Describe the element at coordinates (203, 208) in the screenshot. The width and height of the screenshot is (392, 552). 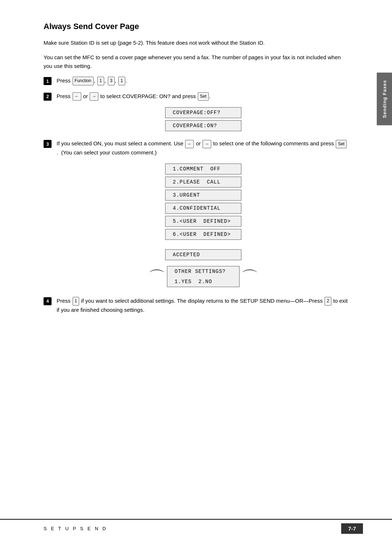
I see `lcd-comment-4: 4.CONFIDENTIAL` at that location.